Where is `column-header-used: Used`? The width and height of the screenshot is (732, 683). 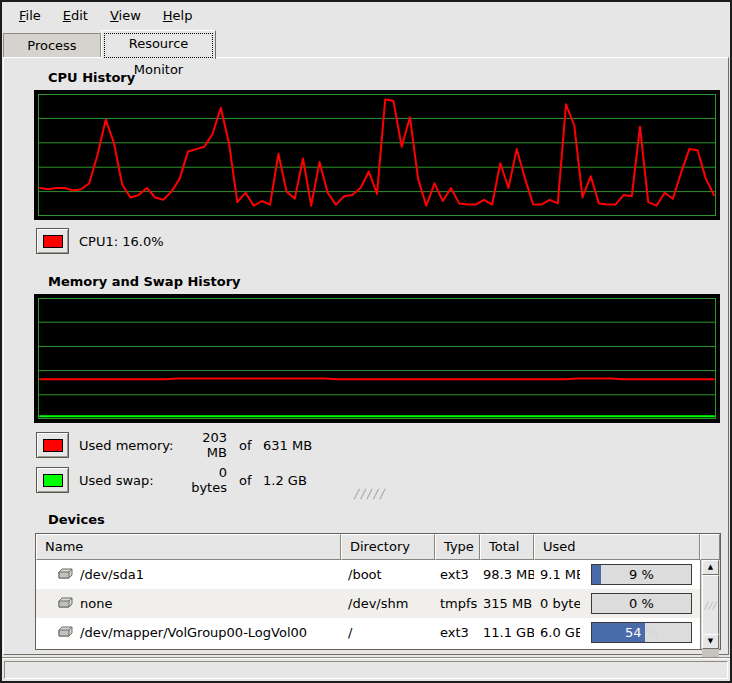
column-header-used: Used is located at coordinates (617, 547).